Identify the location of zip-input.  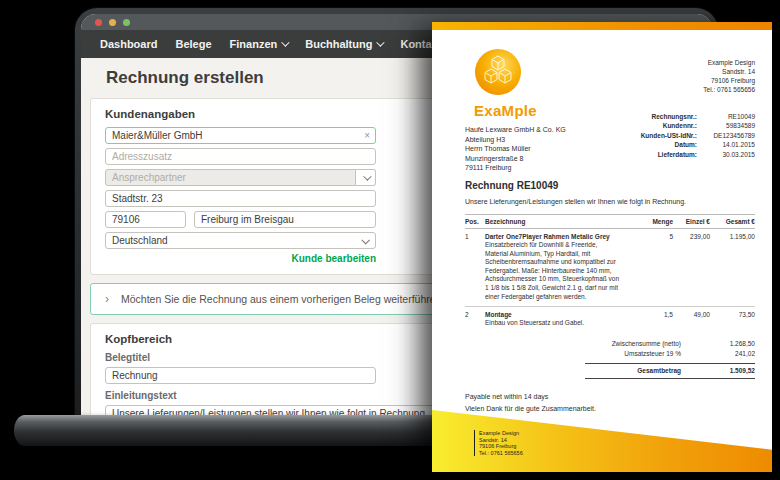
(146, 220).